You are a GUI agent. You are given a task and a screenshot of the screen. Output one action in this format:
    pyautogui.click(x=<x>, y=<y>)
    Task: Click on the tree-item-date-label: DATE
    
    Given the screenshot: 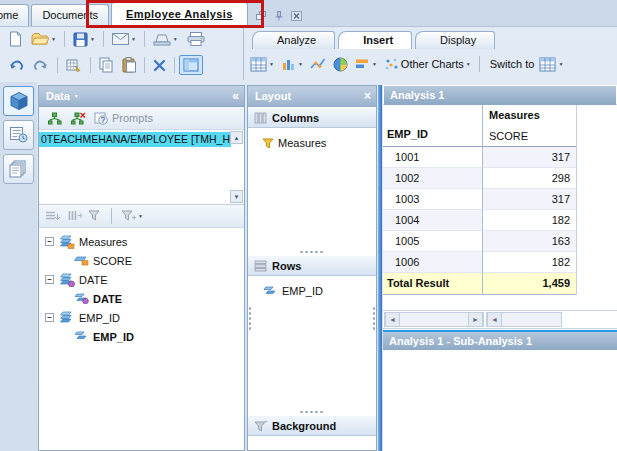 What is the action you would take?
    pyautogui.click(x=108, y=299)
    